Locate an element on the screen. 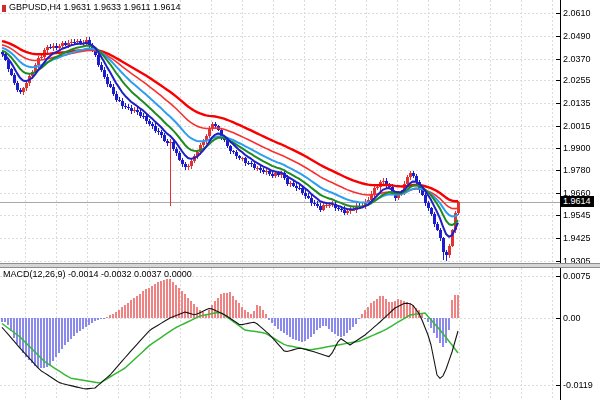 Image resolution: width=600 pixels, height=400 pixels. price-axis-label: 2.0135 is located at coordinates (577, 103).